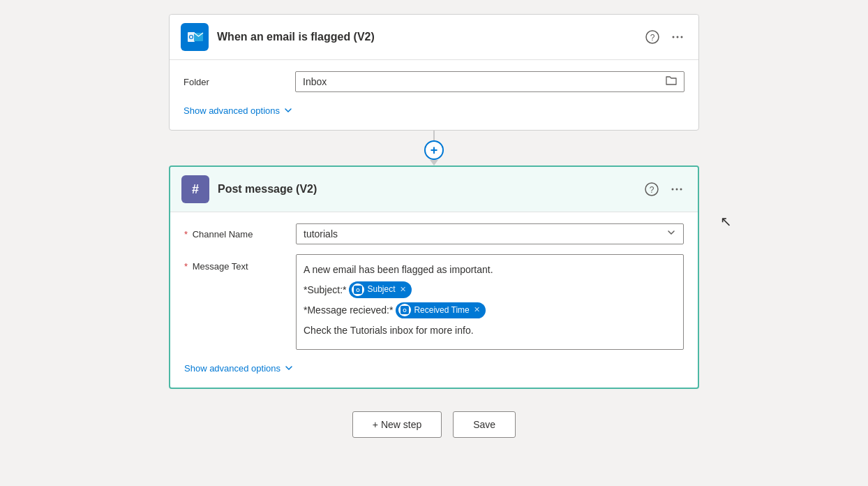 This screenshot has height=486, width=868. What do you see at coordinates (195, 189) in the screenshot?
I see `teams-action-icon: #` at bounding box center [195, 189].